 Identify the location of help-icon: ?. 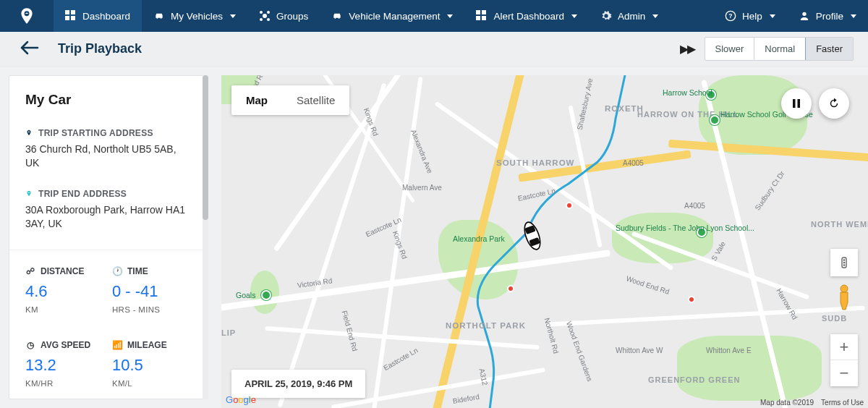
(731, 16).